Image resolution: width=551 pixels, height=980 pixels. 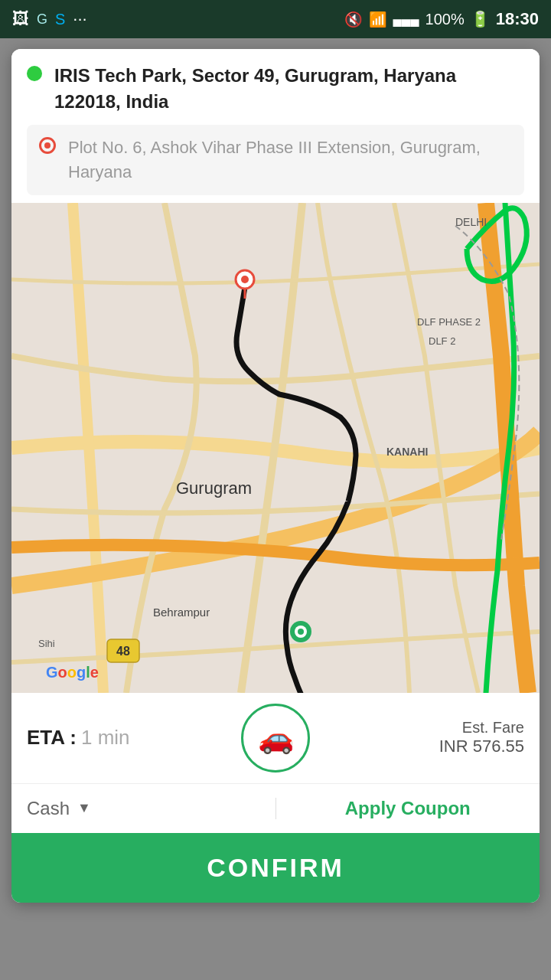 What do you see at coordinates (517, 19) in the screenshot?
I see `clock: 18:30` at bounding box center [517, 19].